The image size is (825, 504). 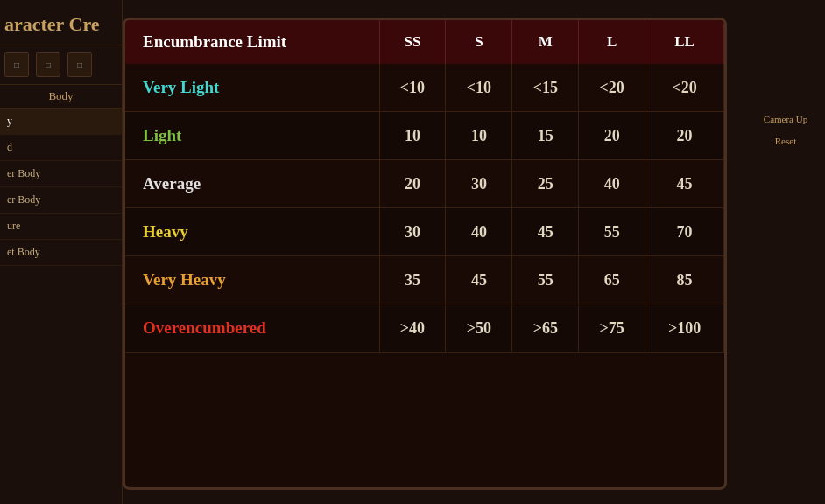 I want to click on row-2-col-1: 30, so click(x=479, y=184).